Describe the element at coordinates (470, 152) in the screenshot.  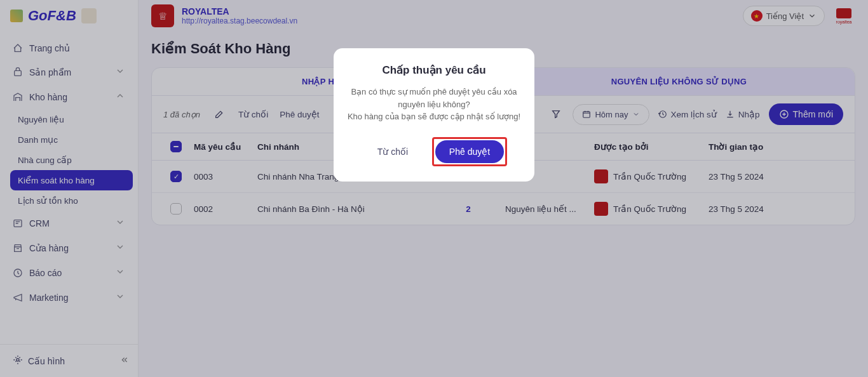
I see `modal-confirm-button: Phê duyệt` at that location.